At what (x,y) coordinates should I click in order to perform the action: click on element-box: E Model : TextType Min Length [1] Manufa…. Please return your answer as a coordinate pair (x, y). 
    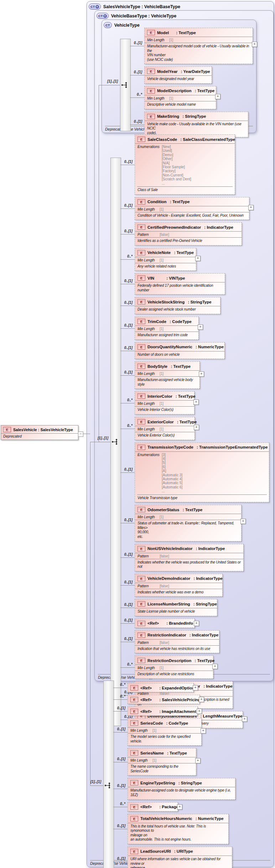
    Looking at the image, I should click on (199, 46).